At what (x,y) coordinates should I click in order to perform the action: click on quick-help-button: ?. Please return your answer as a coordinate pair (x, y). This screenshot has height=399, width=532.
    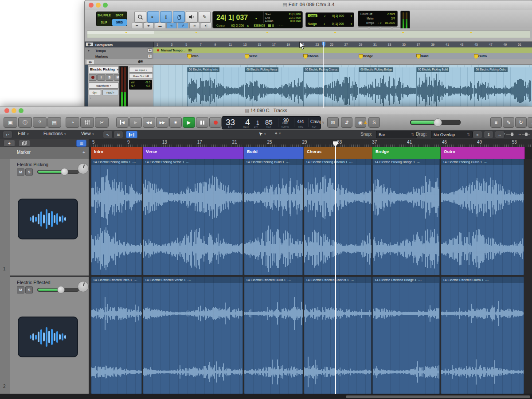
    Looking at the image, I should click on (40, 122).